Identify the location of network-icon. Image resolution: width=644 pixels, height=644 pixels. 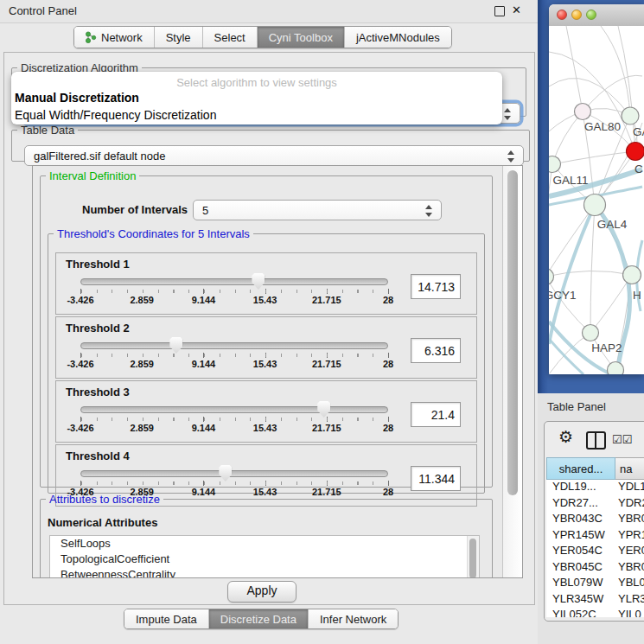
(92, 37).